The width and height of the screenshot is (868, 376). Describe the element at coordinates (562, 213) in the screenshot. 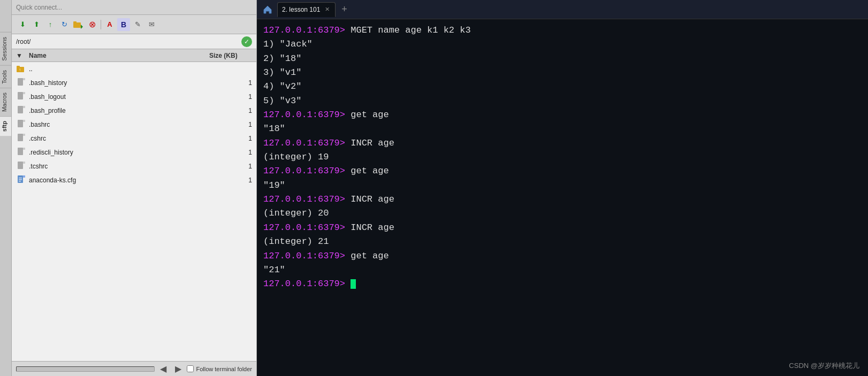

I see `terminal-line: (integer) 20` at that location.